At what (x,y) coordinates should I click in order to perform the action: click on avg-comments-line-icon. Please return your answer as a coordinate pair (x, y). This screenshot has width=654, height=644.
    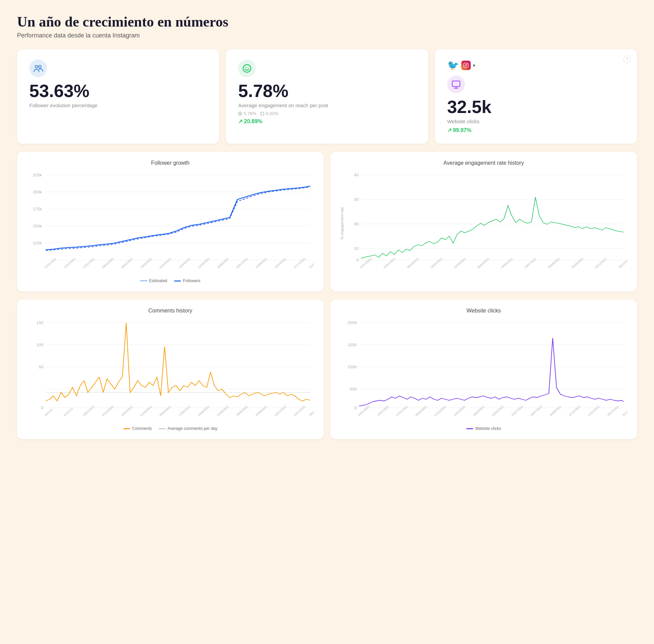
    Looking at the image, I should click on (162, 429).